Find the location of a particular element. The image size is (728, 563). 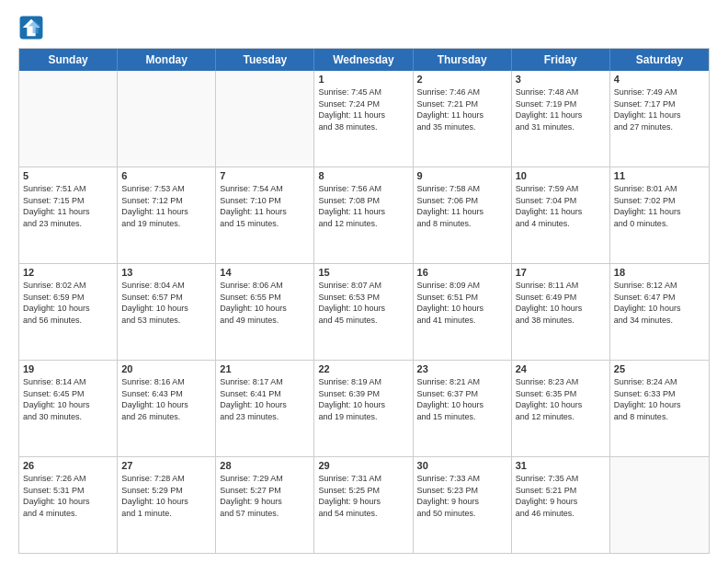

day-info: Sunrise: 7:53 AM Sunset: 7:12 PM Dayligh… is located at coordinates (166, 206).